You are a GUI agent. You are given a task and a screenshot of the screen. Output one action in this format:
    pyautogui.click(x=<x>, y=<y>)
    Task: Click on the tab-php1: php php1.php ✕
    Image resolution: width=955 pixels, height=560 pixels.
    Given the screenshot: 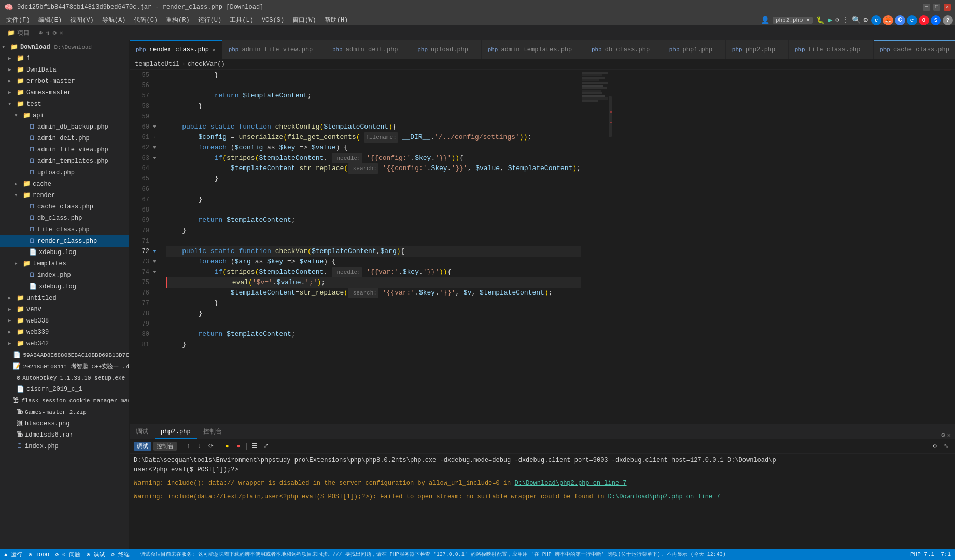 What is the action you would take?
    pyautogui.click(x=695, y=50)
    